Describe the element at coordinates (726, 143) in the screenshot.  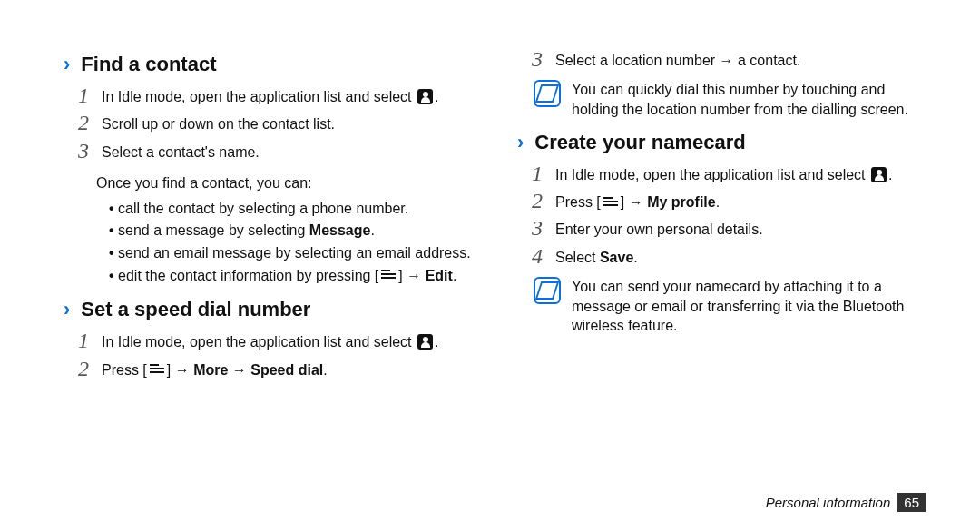
I see `section-heading-namecard: › Create your namecard` at that location.